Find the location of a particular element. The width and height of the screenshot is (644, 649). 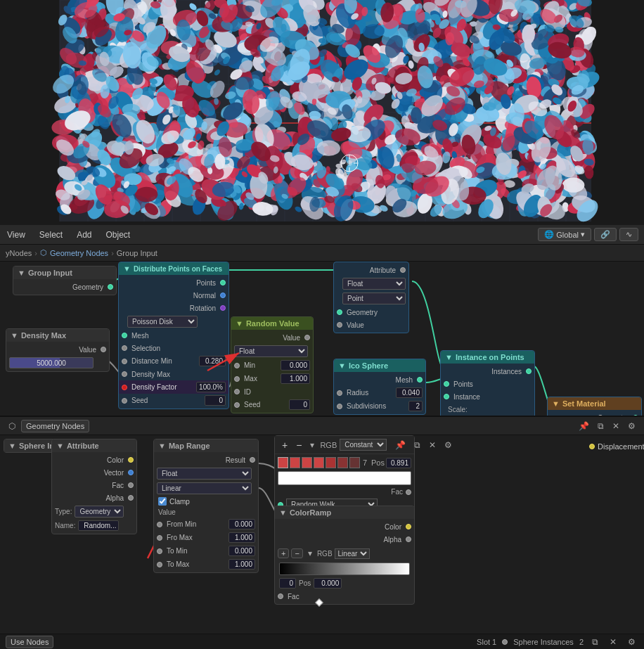

breadcrumb-mid: Geometry Nodes is located at coordinates (79, 253).